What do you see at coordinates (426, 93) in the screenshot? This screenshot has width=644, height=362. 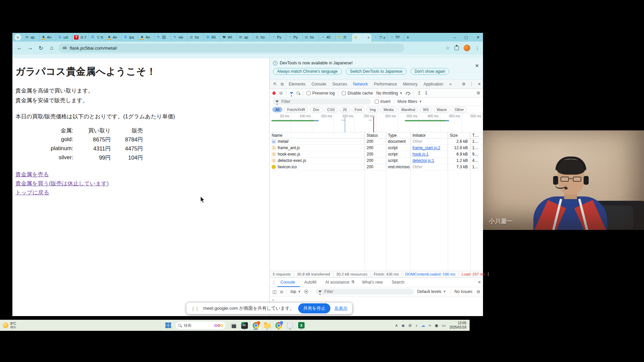 I see `export-har-icon: ↧` at bounding box center [426, 93].